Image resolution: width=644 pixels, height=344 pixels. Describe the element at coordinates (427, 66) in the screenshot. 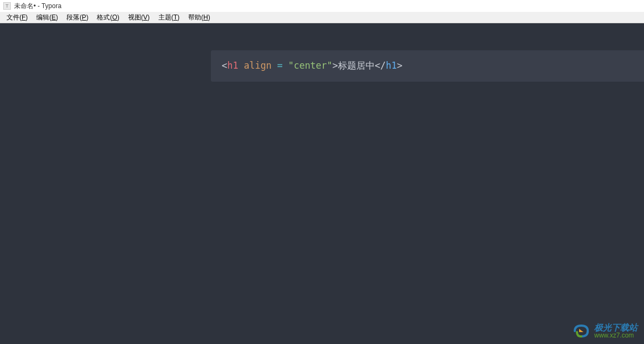

I see `code-block: <h1 align = "center">标题居中</h1>` at that location.